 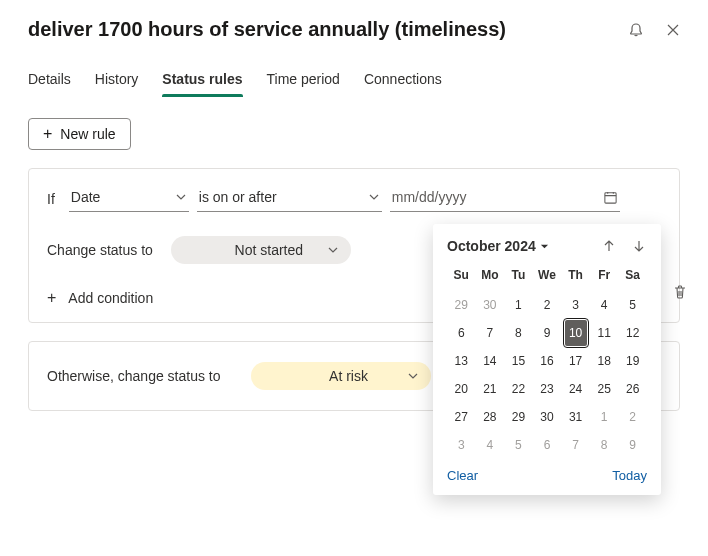 I want to click on calendar-day: 19, so click(x=632, y=361).